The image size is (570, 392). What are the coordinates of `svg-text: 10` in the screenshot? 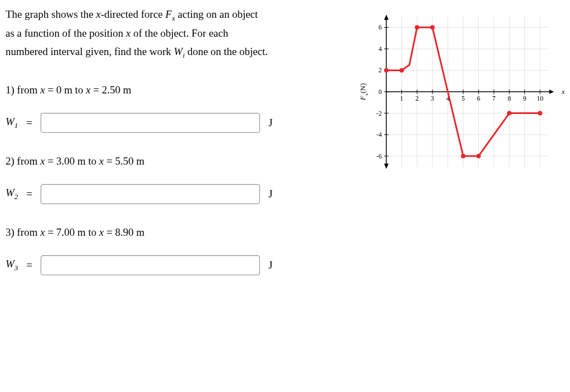 It's located at (540, 98).